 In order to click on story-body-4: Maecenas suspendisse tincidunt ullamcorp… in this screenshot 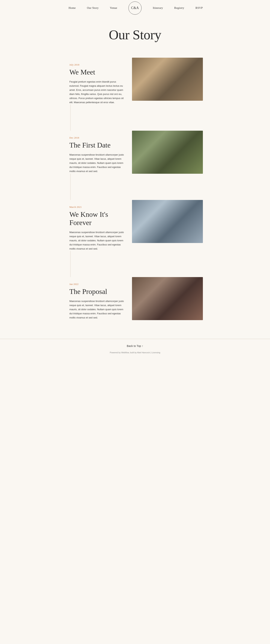, I will do `click(97, 310)`.